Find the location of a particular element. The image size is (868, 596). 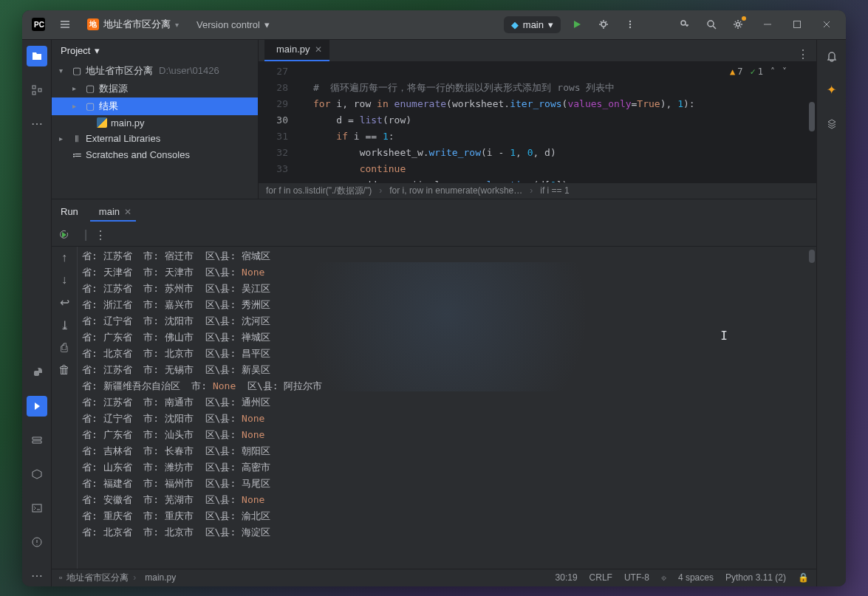

folder-icon: ▢ is located at coordinates (90, 89).